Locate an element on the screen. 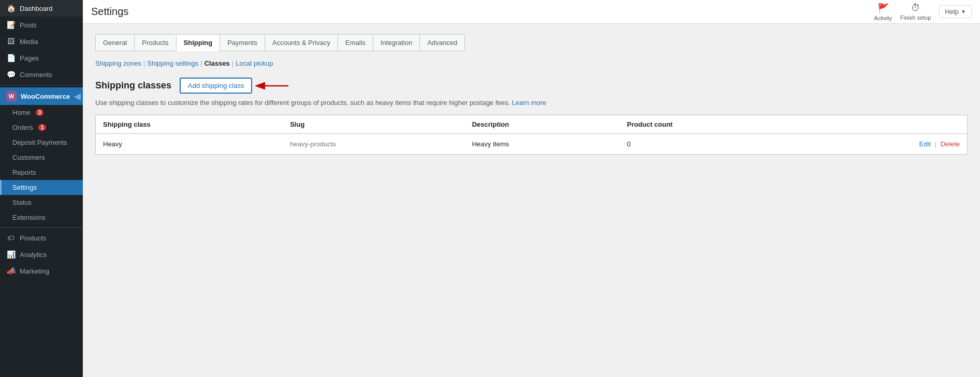 This screenshot has width=980, height=377. sidebar-item-label: Marketing is located at coordinates (34, 271).